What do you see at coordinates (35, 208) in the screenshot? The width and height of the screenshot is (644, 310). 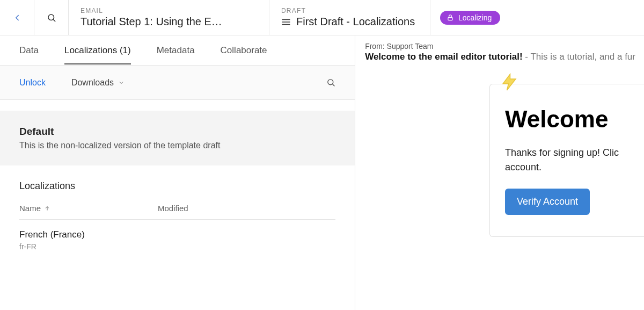 I see `col-name: Name` at bounding box center [35, 208].